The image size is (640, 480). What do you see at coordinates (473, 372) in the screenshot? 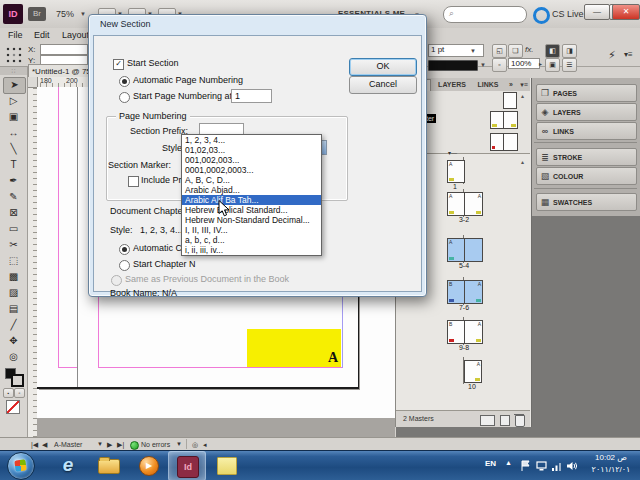
I see `page-thumbnail-10: A` at bounding box center [473, 372].